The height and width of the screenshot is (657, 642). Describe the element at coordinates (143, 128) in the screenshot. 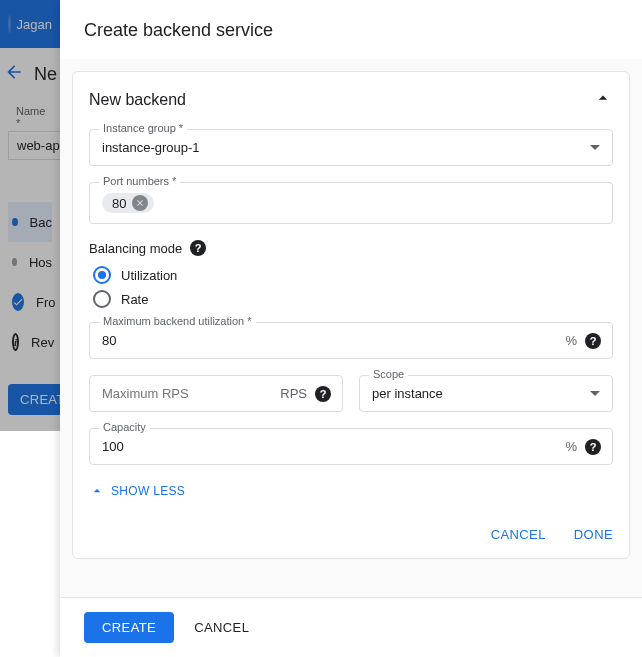

I see `instance-group-label: Instance group *` at that location.